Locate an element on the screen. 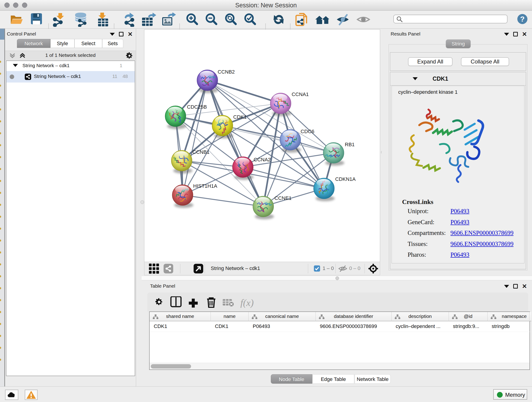 Image resolution: width=532 pixels, height=402 pixels. svg-text: HIST1H1A is located at coordinates (205, 186).